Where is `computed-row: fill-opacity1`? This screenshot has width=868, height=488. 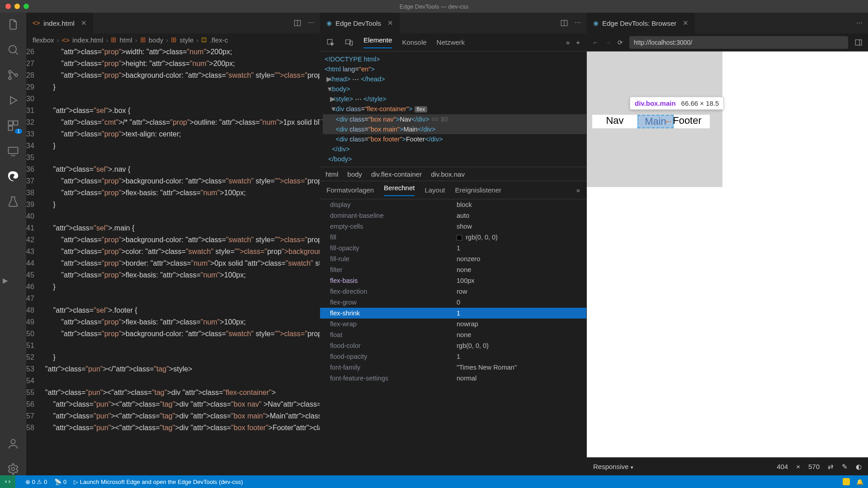
computed-row: fill-opacity1 is located at coordinates (453, 248).